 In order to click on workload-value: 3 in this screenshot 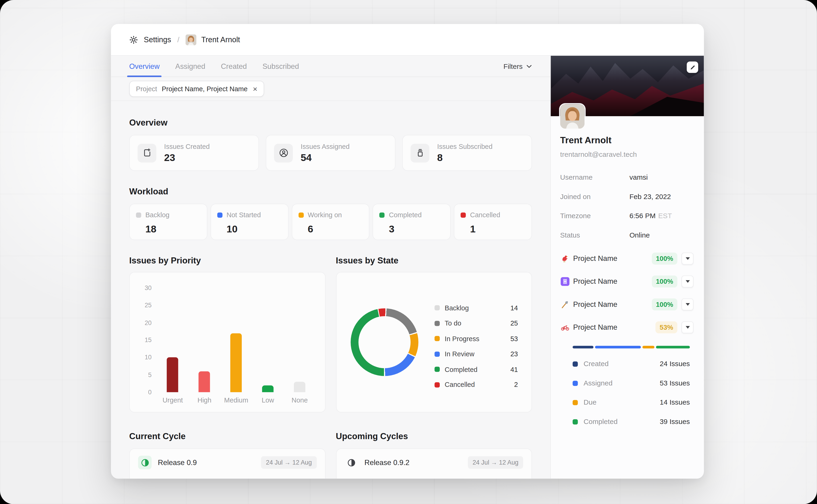, I will do `click(416, 229)`.